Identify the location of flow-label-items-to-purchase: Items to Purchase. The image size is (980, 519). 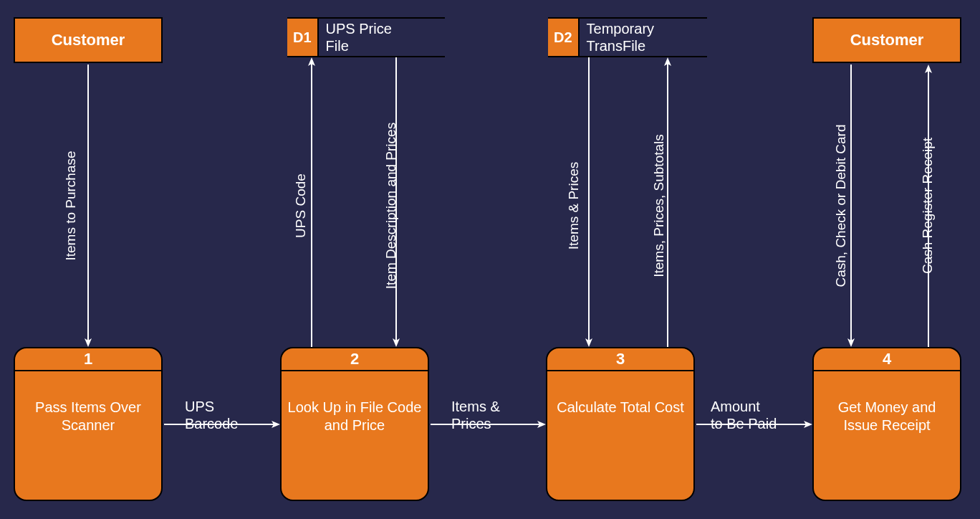
(71, 205).